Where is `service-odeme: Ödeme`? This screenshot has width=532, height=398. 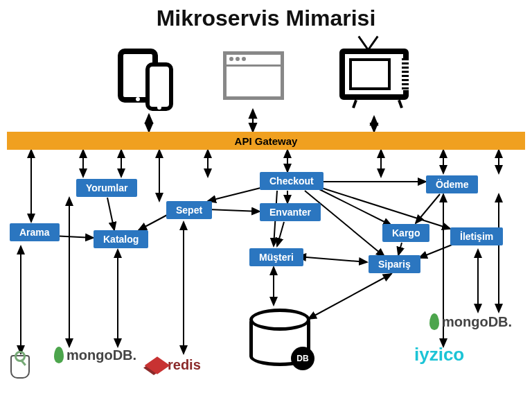 service-odeme: Ödeme is located at coordinates (452, 184).